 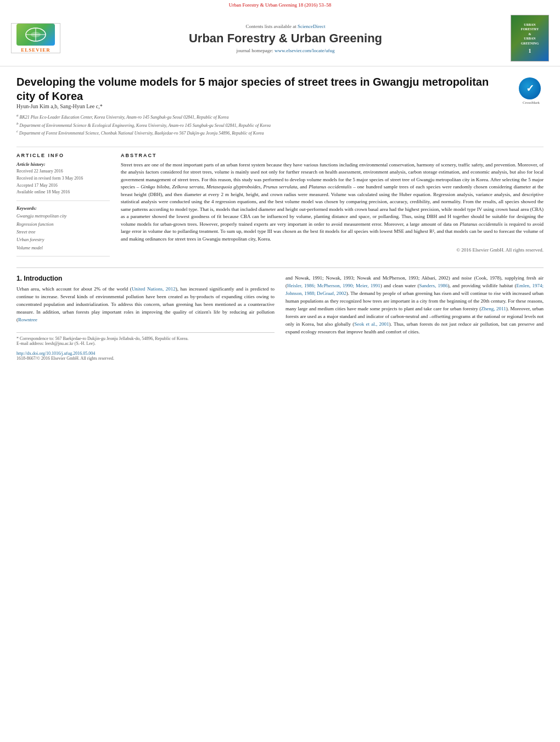 What do you see at coordinates (280, 38) in the screenshot?
I see `journal-banner: ELSEVIER Contents lists available at Sci…` at bounding box center [280, 38].